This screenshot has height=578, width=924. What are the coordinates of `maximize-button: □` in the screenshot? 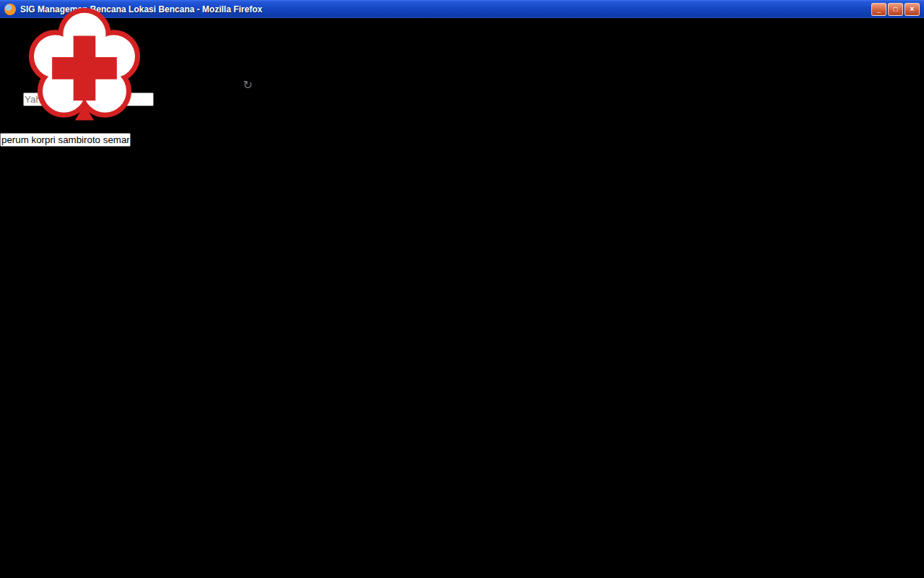 It's located at (895, 9).